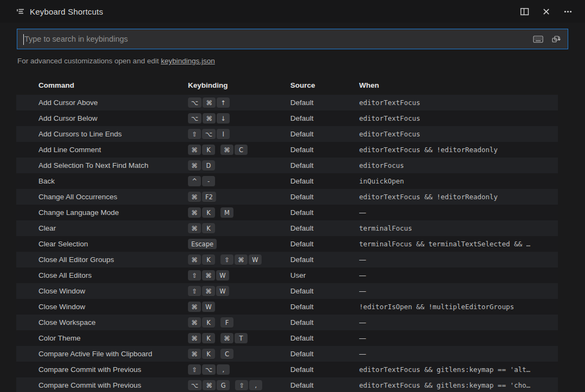 The height and width of the screenshot is (392, 585). What do you see at coordinates (239, 307) in the screenshot?
I see `keybinding-cell: ⌘W` at bounding box center [239, 307].